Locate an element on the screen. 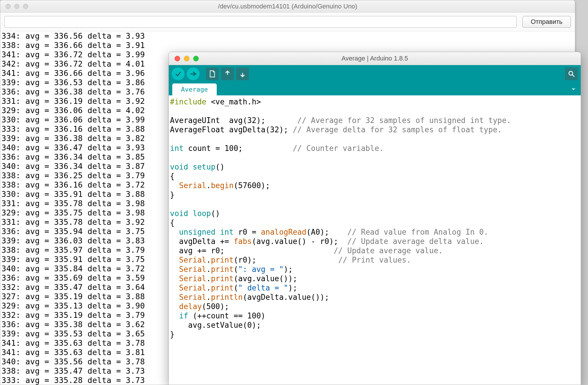 The width and height of the screenshot is (588, 385). save-button is located at coordinates (243, 74).